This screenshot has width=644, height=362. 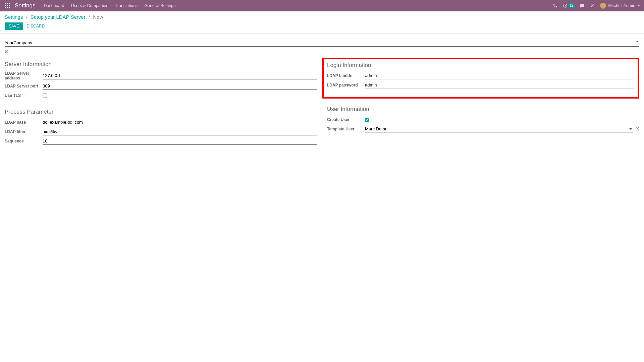 I want to click on use-tls-checkbox, so click(x=45, y=96).